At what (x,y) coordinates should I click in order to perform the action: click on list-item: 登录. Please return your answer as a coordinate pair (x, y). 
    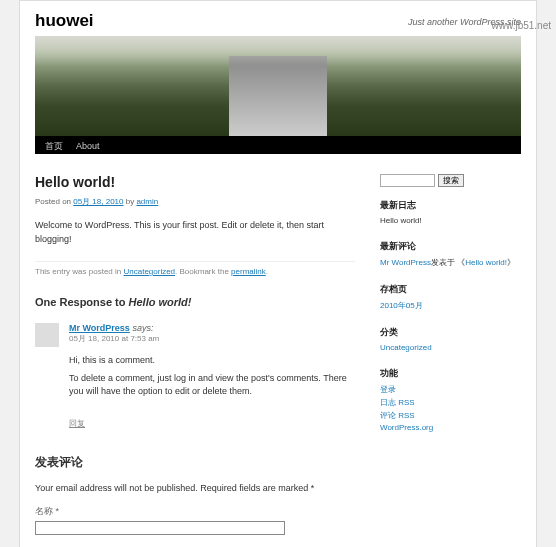
    Looking at the image, I should click on (450, 390).